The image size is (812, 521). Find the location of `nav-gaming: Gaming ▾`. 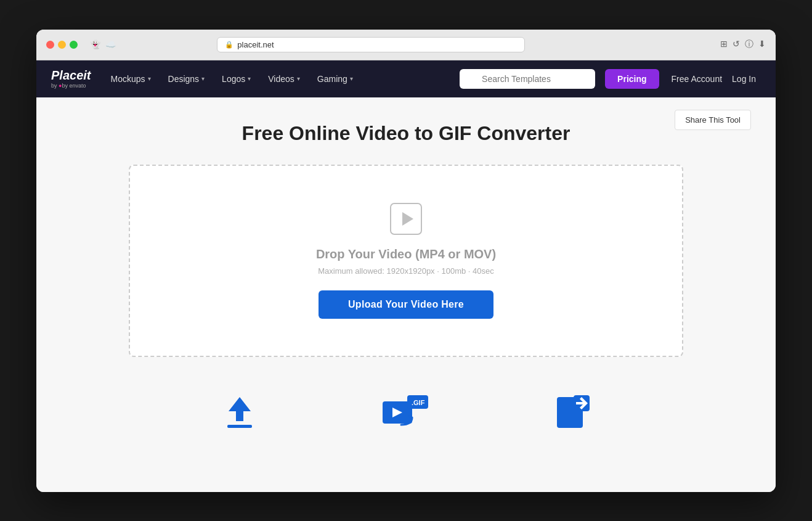

nav-gaming: Gaming ▾ is located at coordinates (335, 79).